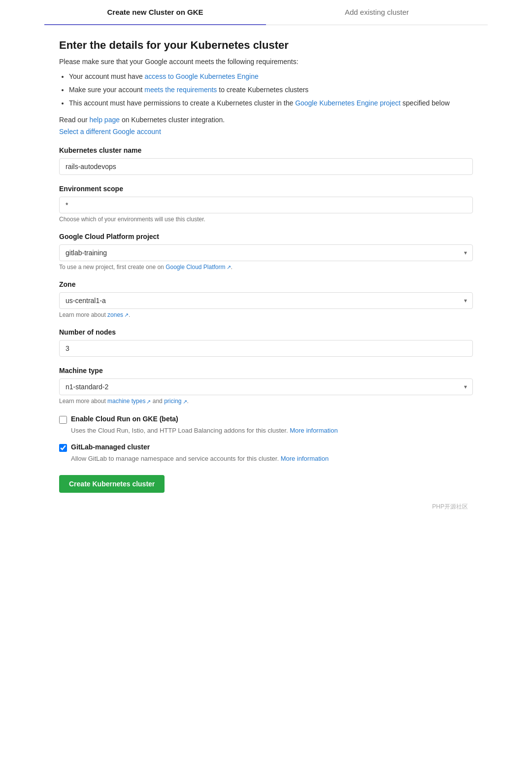 The image size is (532, 783). Describe the element at coordinates (118, 315) in the screenshot. I see `zones-link: zones↗` at that location.